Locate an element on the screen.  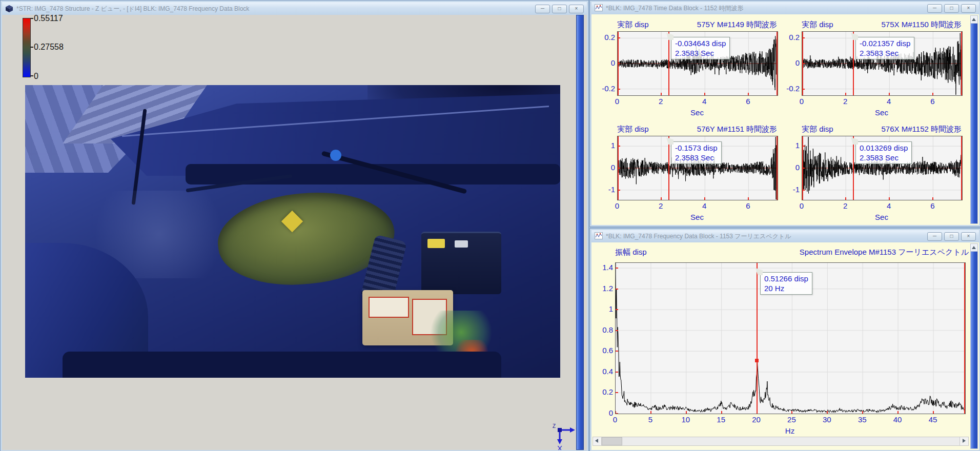
x-tick-label: 40 is located at coordinates (897, 419).